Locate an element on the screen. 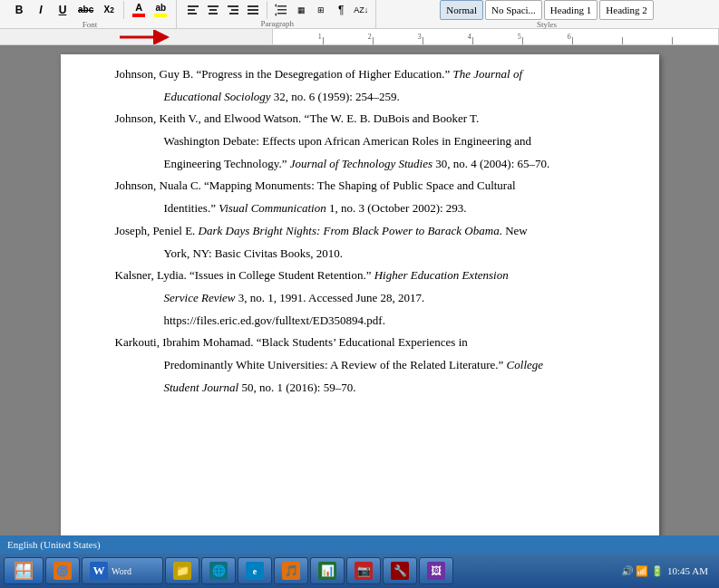 This screenshot has width=719, height=588. normal-style-button: Normal is located at coordinates (462, 10).